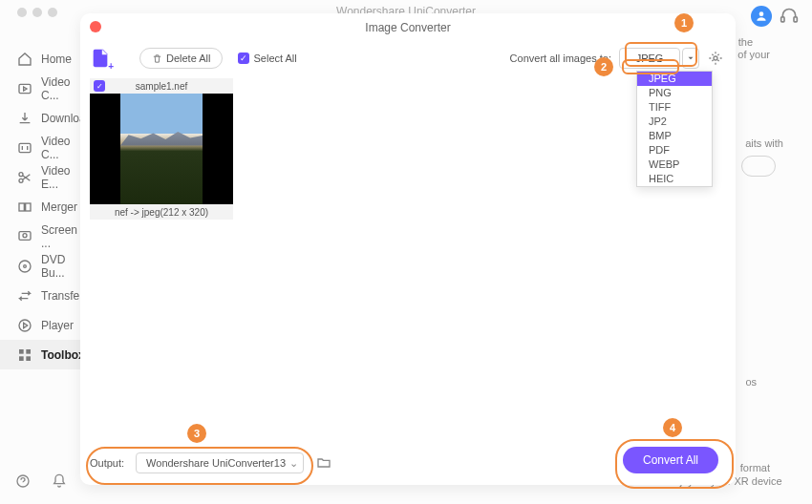 This screenshot has height=504, width=812. What do you see at coordinates (673, 428) in the screenshot?
I see `annotation-4: 4` at bounding box center [673, 428].